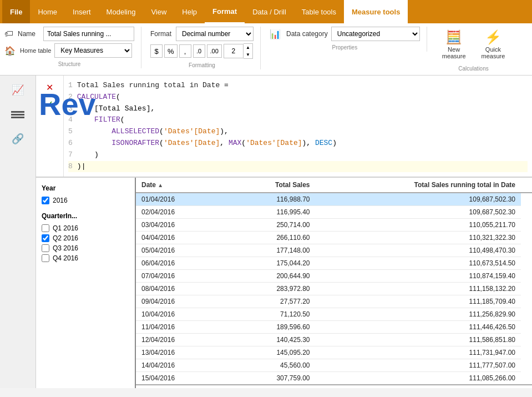 The width and height of the screenshot is (532, 397). I want to click on quarter-filter-section: QuarterIn... Q1 2016 Q2 2016 Q3 2016, so click(85, 237).